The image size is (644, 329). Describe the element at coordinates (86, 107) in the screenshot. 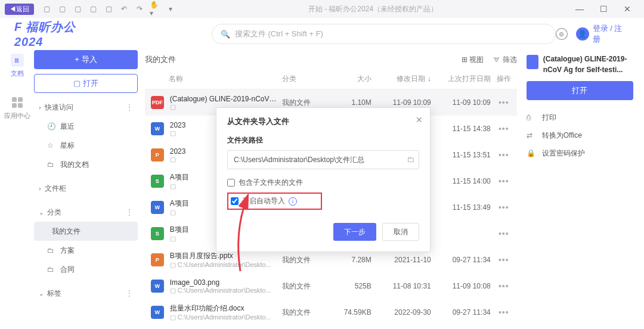

I see `group-quick-access: ›快速访问⋮` at that location.